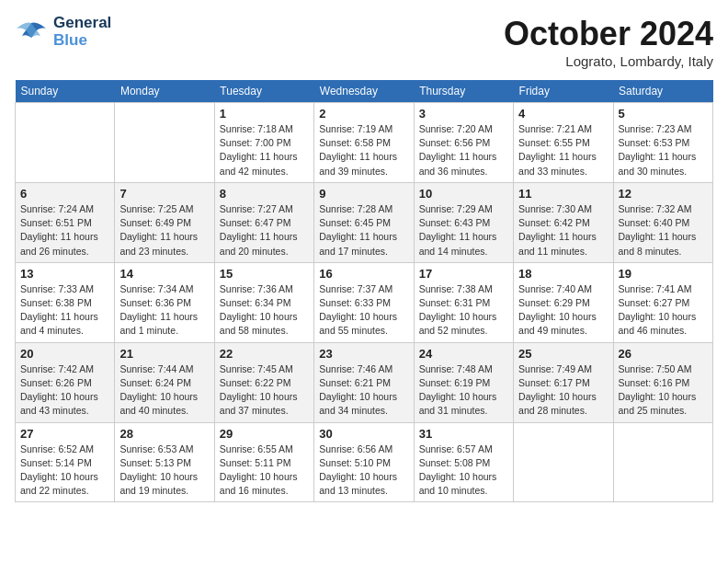 This screenshot has width=728, height=563. I want to click on day-info: Sunrise: 7:30 AM Sunset: 6:42 PM Dayligh…, so click(563, 230).